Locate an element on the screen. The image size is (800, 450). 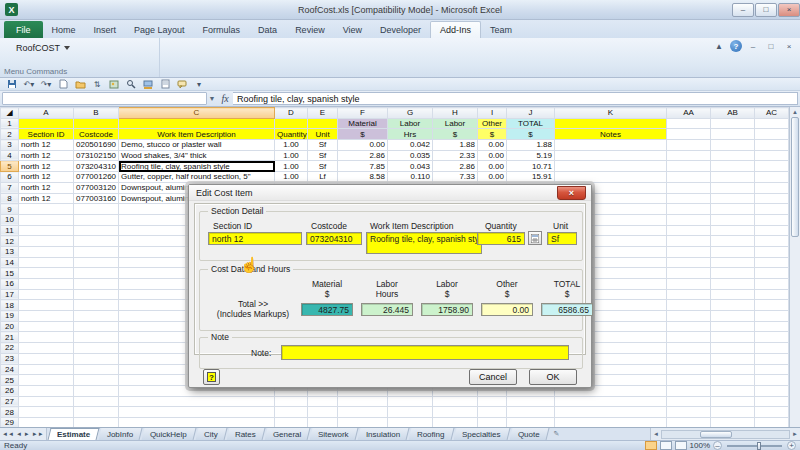
cell-B7: 077003120 is located at coordinates (96, 188).